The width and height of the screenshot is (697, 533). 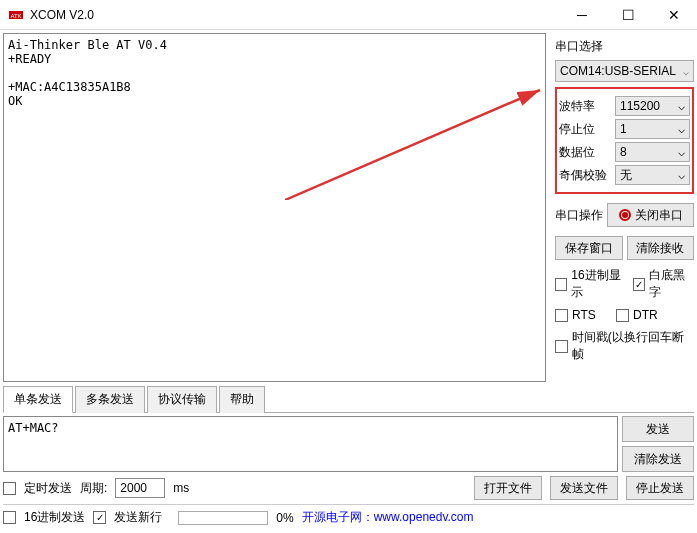 I want to click on send-button: 发送, so click(x=658, y=429).